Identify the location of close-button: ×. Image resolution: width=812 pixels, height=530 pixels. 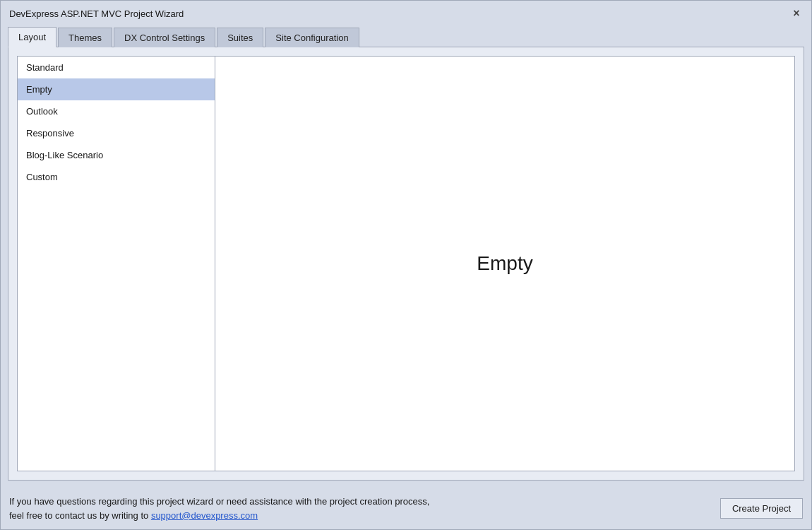
(796, 13).